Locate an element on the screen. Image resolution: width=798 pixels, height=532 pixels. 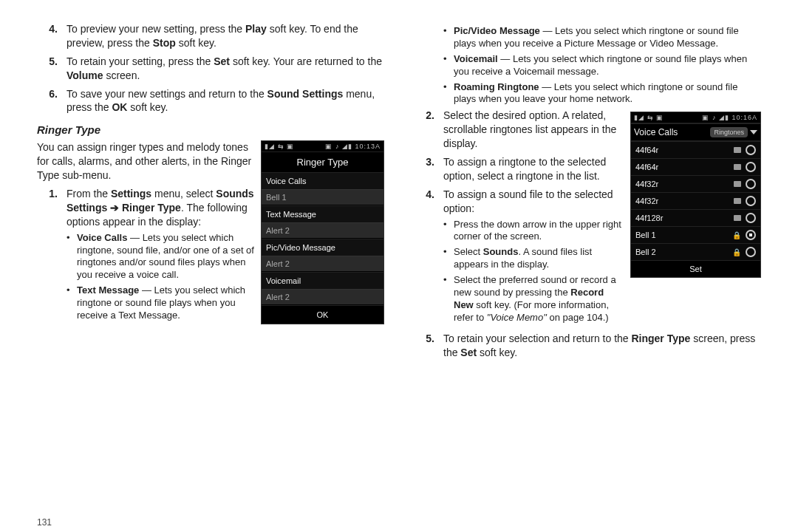
step1-lead: From the Settings menu, select Sounds Se… is located at coordinates (160, 208).